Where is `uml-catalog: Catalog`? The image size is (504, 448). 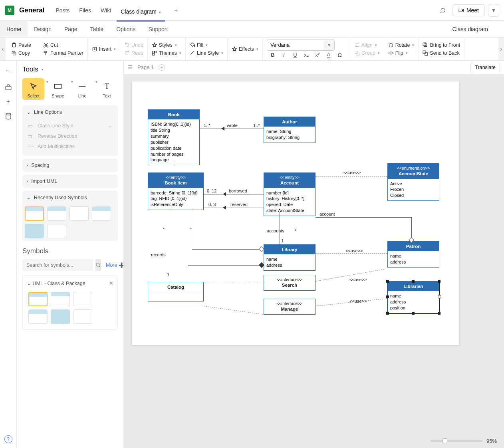
uml-catalog: Catalog is located at coordinates (176, 291).